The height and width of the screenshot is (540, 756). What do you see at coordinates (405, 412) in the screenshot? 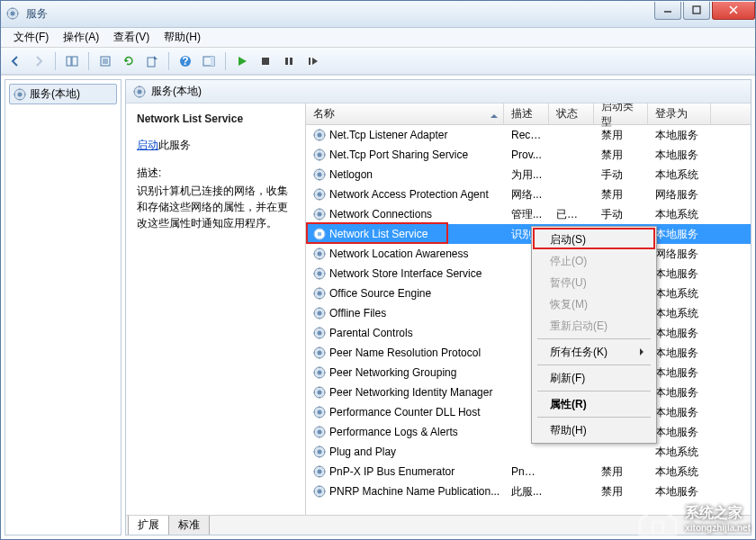
I see `cell-name: Performance Counter DLL Host` at bounding box center [405, 412].